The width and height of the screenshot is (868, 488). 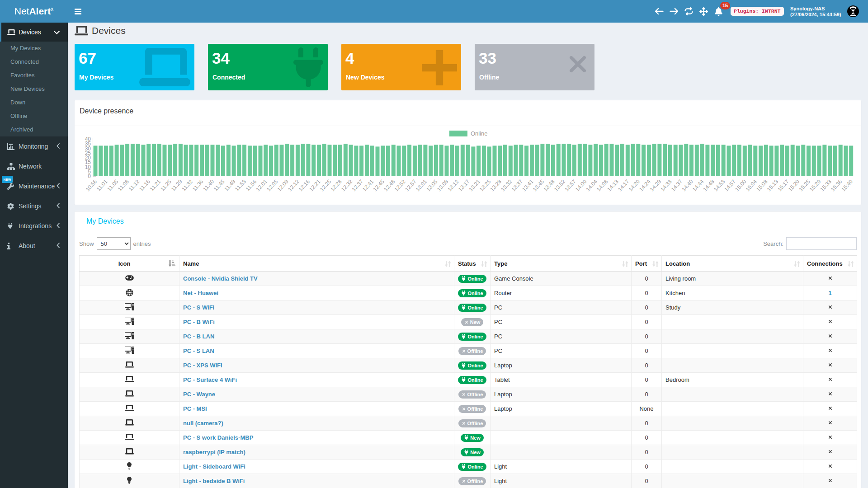 What do you see at coordinates (741, 185) in the screenshot?
I see `svg-text: 15:00` at bounding box center [741, 185].